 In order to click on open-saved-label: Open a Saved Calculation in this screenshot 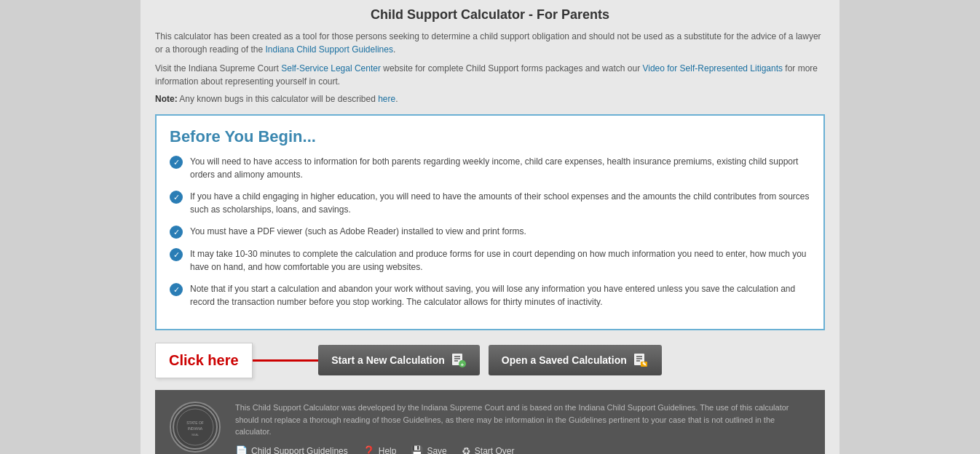, I will do `click(564, 360)`.